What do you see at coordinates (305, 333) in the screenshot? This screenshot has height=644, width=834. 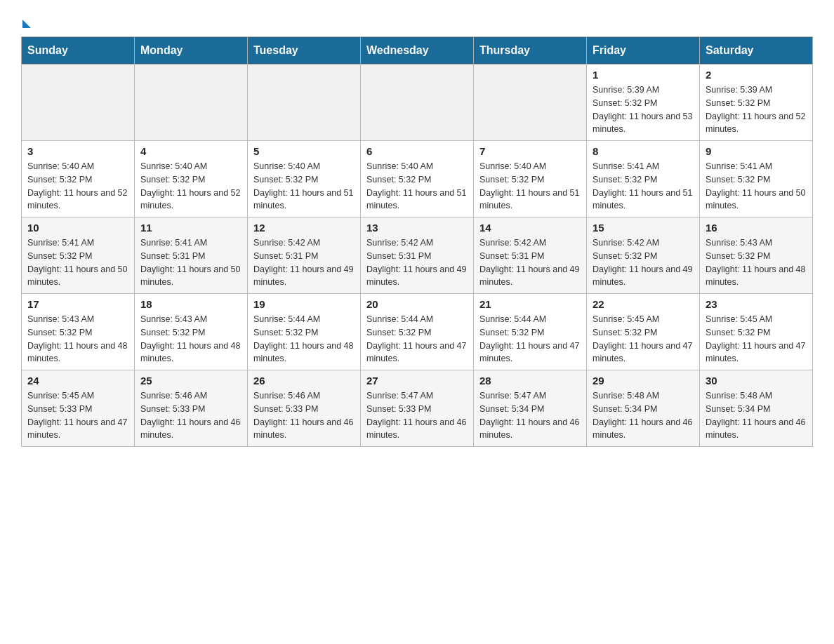 I see `calendar-cell: 19Sunrise: 5:44 AMSunset: 5:32 PMDayligh…` at bounding box center [305, 333].